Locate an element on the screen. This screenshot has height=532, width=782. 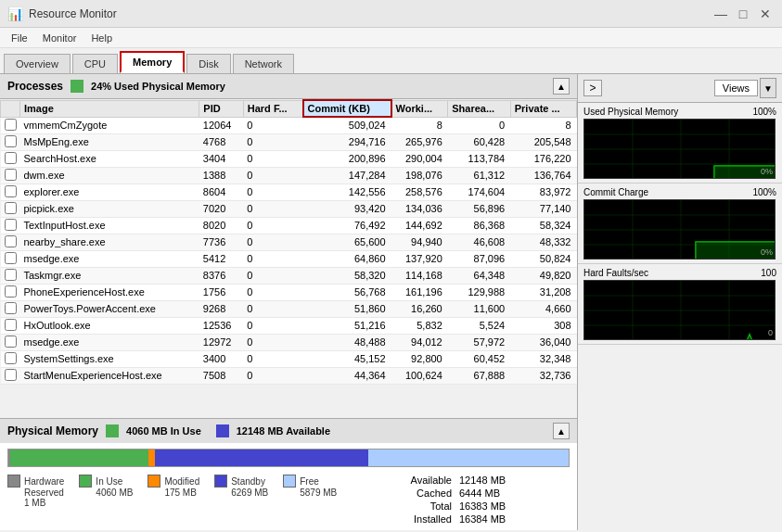
table-row: SystemSettings.exe 3400 0 45,152 92,800 … is located at coordinates (289, 359).